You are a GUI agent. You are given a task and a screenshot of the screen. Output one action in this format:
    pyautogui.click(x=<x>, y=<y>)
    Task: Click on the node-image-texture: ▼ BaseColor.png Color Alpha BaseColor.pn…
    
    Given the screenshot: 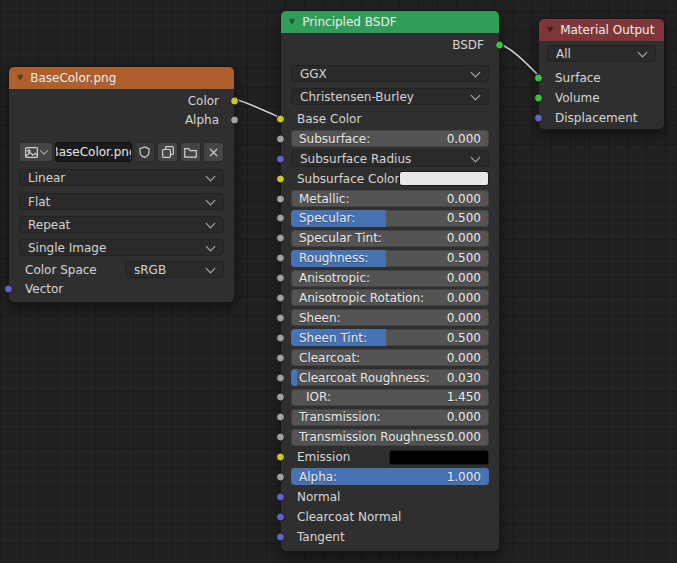 What is the action you would take?
    pyautogui.click(x=122, y=184)
    